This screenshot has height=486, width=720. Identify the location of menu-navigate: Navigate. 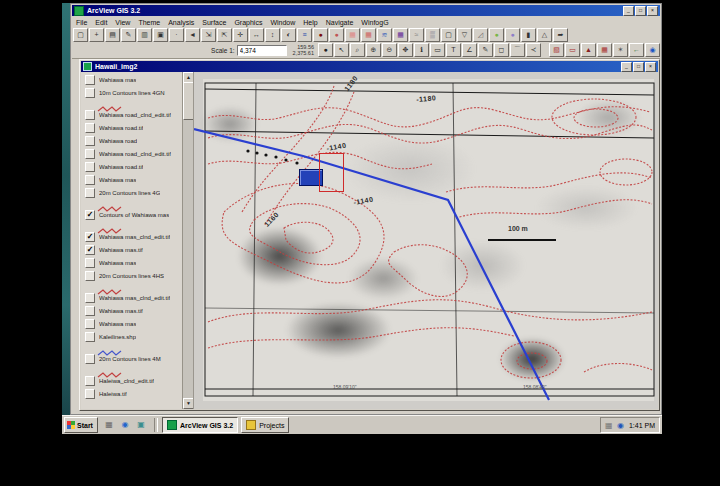
(340, 22).